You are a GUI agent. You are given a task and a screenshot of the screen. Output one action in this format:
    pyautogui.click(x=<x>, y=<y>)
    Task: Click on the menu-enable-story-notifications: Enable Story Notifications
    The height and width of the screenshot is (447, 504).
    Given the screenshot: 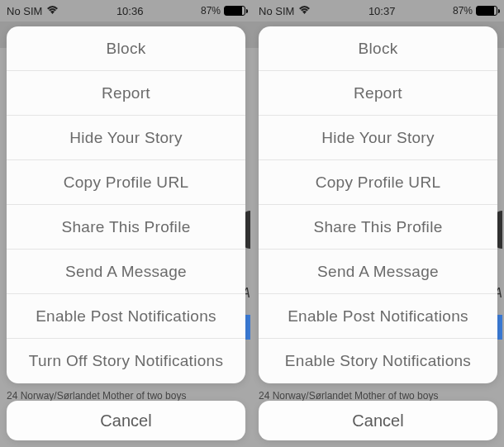 What is the action you would take?
    pyautogui.click(x=378, y=361)
    